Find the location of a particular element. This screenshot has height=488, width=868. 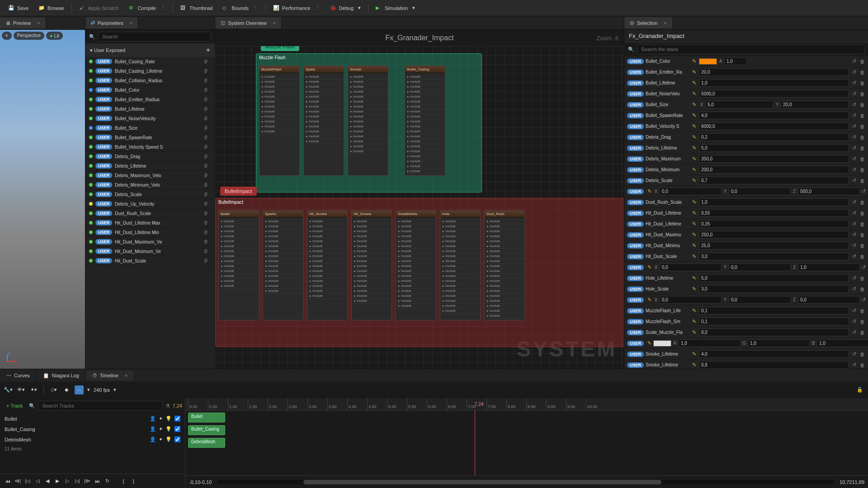

apply-scratch-button: 🖌Apply Scratch is located at coordinates (99, 8).